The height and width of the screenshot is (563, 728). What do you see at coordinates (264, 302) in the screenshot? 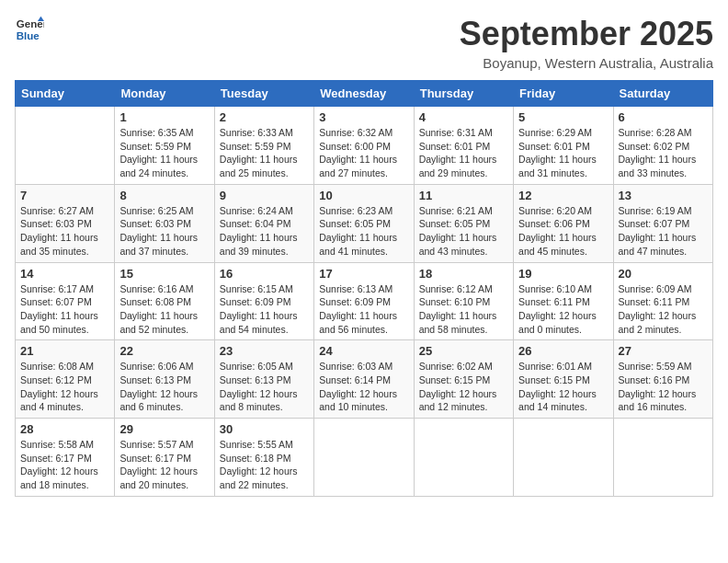
I see `calendar-cell: 16Sunrise: 6:15 AM Sunset: 6:09 PM Dayli…` at bounding box center [264, 302].